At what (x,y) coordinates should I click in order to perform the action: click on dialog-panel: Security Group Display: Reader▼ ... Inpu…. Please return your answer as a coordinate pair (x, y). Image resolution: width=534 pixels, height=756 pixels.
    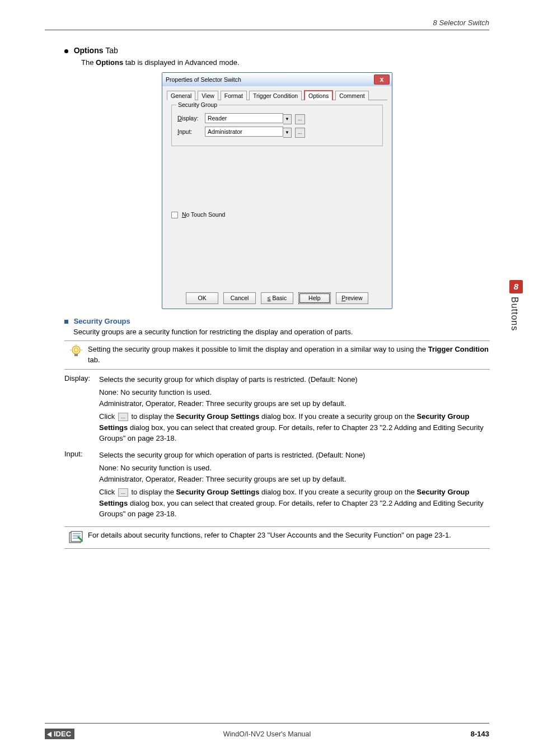
    Looking at the image, I should click on (277, 193).